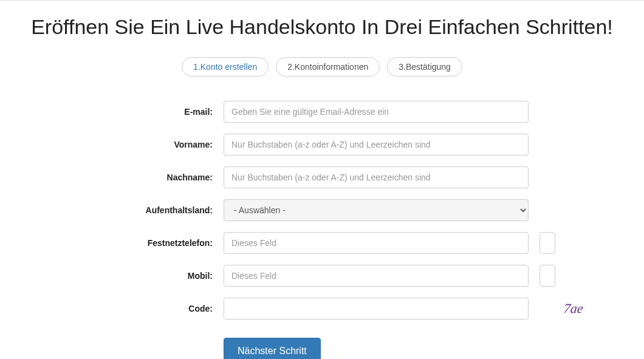  What do you see at coordinates (272, 349) in the screenshot?
I see `next-step-button: Nächster Schritt` at bounding box center [272, 349].